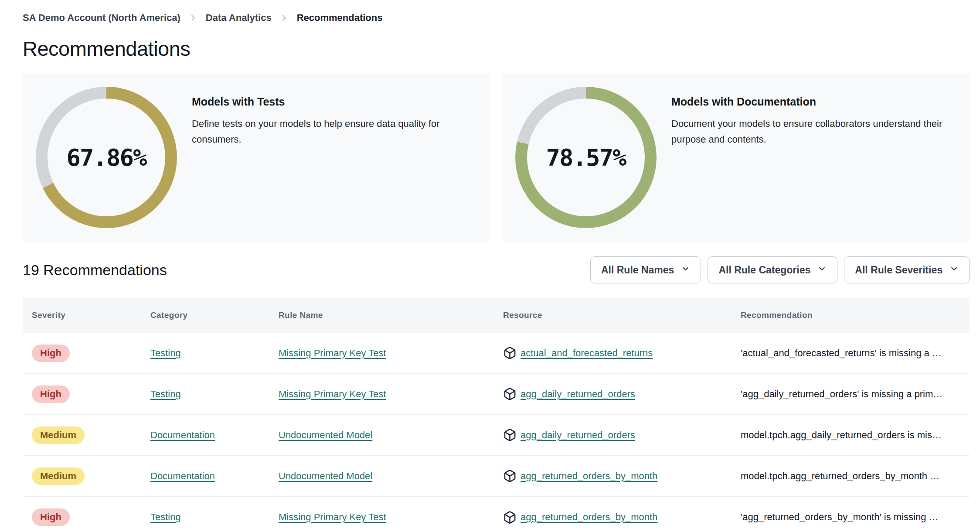  Describe the element at coordinates (855, 353) in the screenshot. I see `recommendation-text: 'actual_and_forecasted_returns' is missi…` at that location.